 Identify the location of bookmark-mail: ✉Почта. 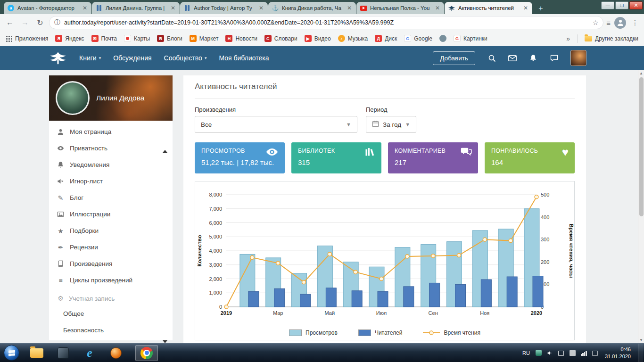
(104, 39).